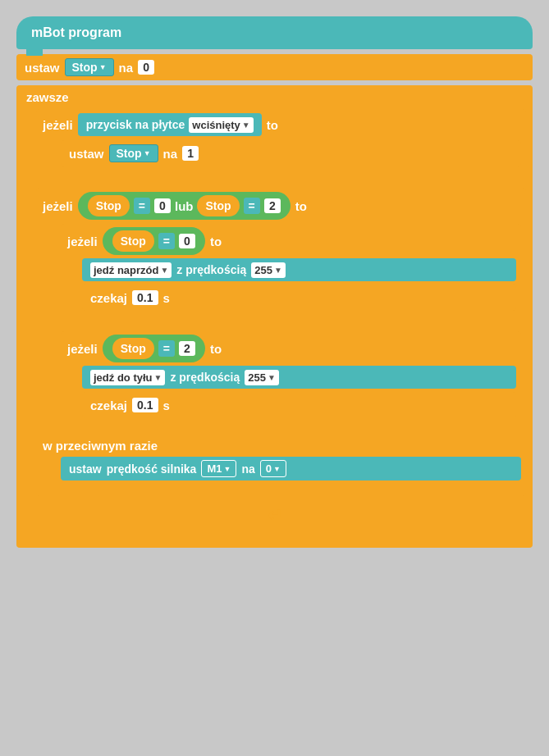 This screenshot has height=756, width=549. Describe the element at coordinates (184, 206) in the screenshot. I see `cond-stop-0-lub-stop-2: Stop = 0 lub Stop = 2` at that location.